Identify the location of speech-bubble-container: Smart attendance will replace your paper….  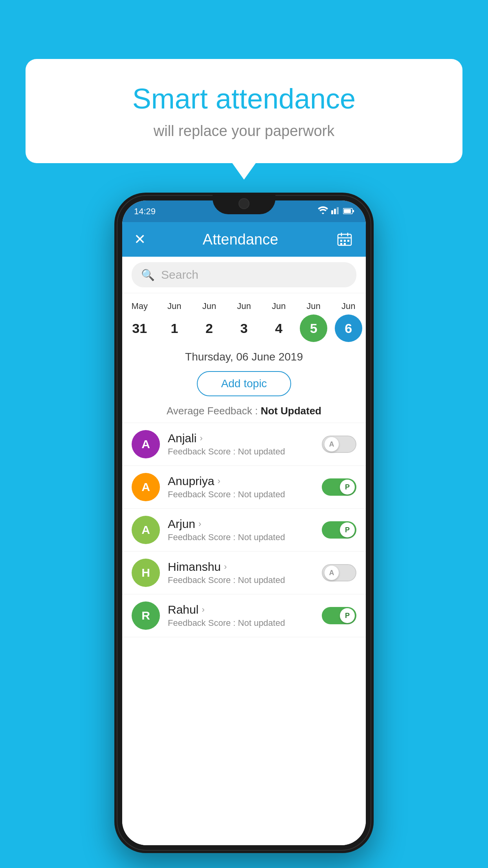
(244, 111).